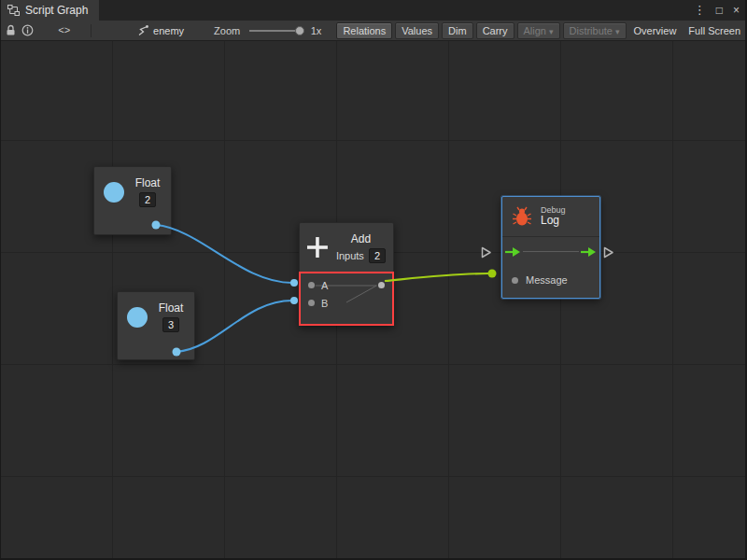  Describe the element at coordinates (168, 31) in the screenshot. I see `graph-name: enemy` at that location.